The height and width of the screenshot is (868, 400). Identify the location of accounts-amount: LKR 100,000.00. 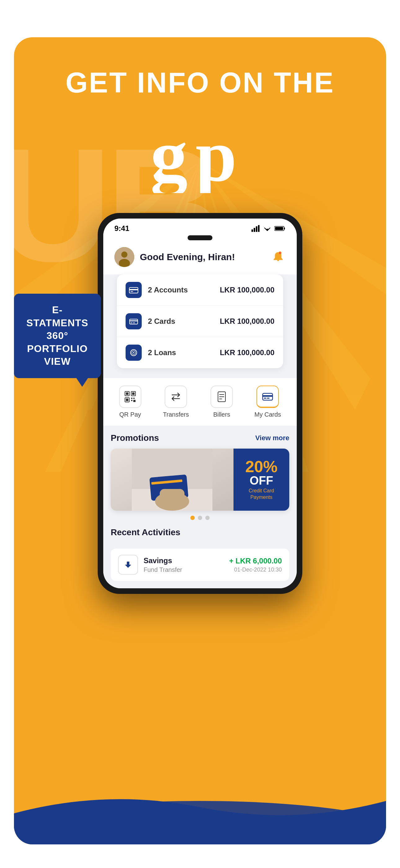
(247, 290).